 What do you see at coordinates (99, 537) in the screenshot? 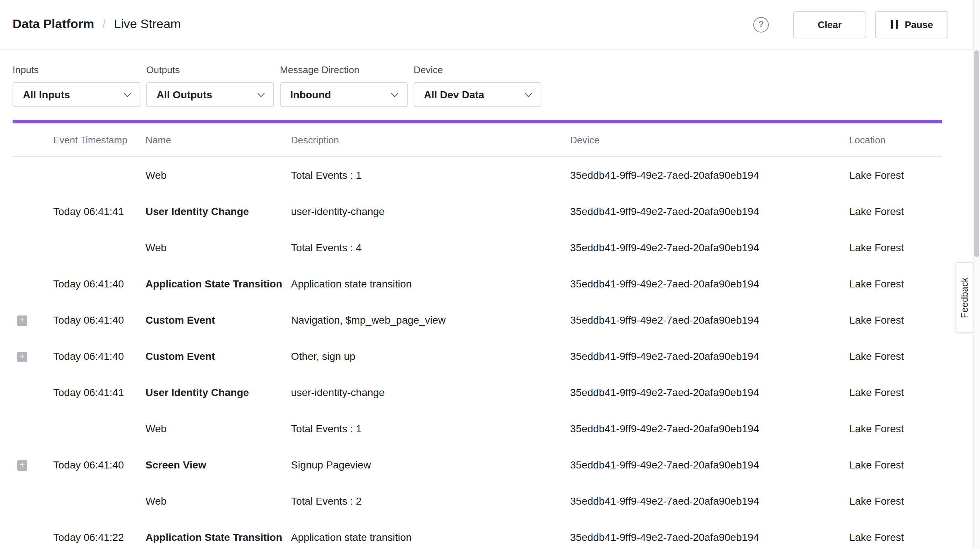
I see `timestamp-cell: Today 06:41:22` at bounding box center [99, 537].